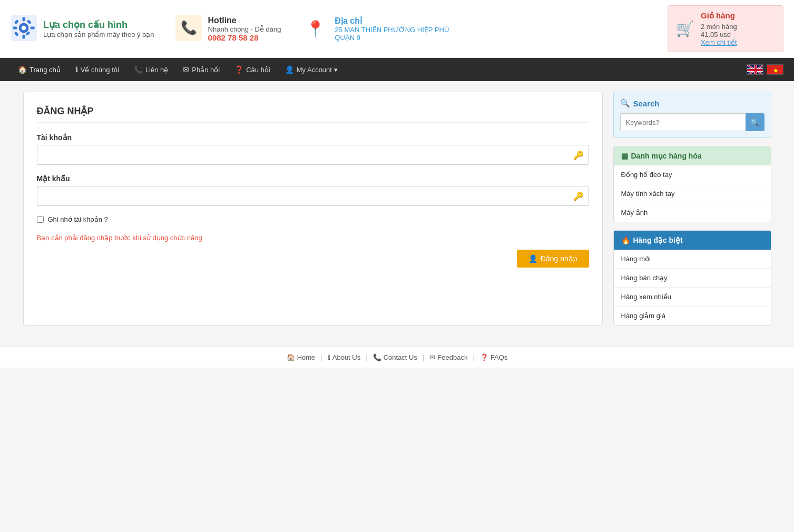 The height and width of the screenshot is (532, 794). What do you see at coordinates (321, 357) in the screenshot?
I see `footer-sep-1: |` at bounding box center [321, 357].